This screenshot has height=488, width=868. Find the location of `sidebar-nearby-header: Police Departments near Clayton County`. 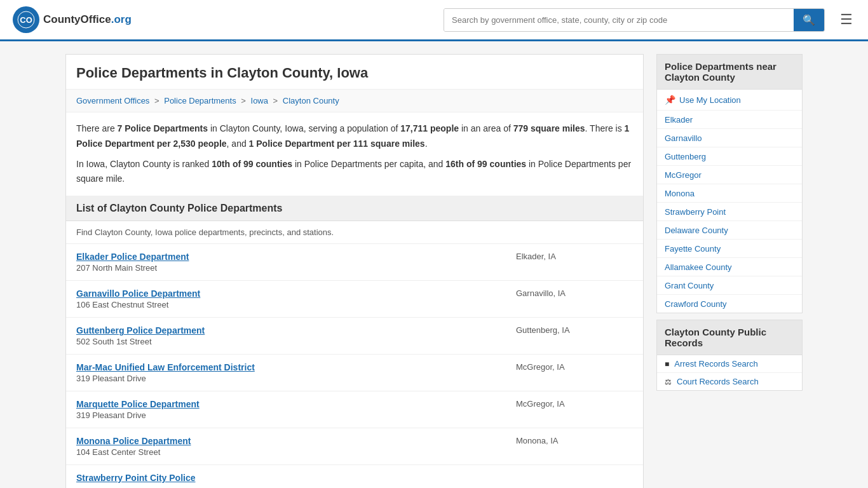

sidebar-nearby-header: Police Departments near Clayton County is located at coordinates (729, 72).